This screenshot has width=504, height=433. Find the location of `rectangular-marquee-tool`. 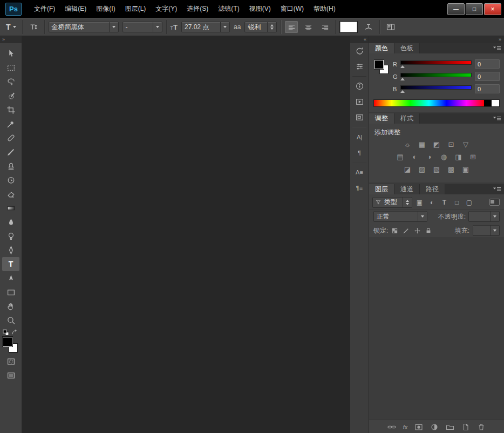

rectangular-marquee-tool is located at coordinates (11, 67).